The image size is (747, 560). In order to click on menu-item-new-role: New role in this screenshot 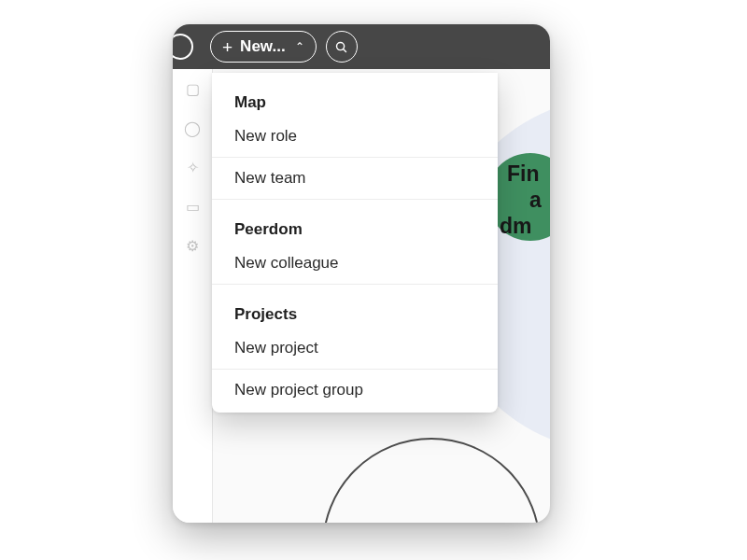, I will do `click(355, 136)`.